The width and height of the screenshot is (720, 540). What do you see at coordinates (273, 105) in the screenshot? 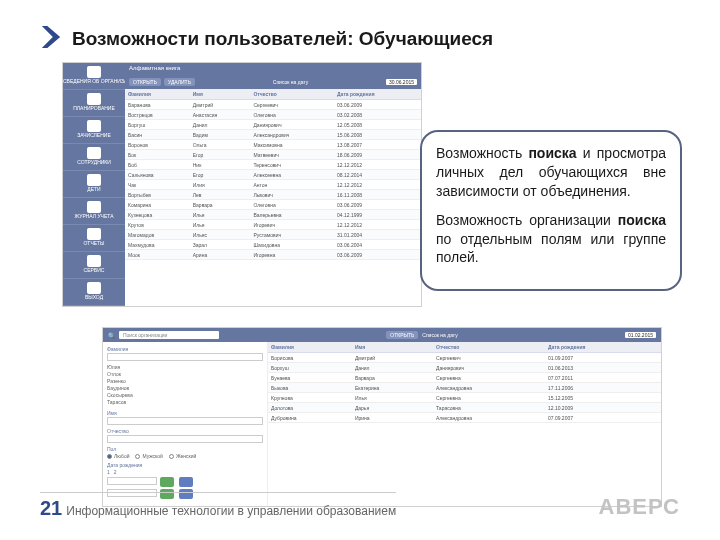
I see `table-row: БарановаДмитрийСергеевич03.06.2009` at bounding box center [273, 105].